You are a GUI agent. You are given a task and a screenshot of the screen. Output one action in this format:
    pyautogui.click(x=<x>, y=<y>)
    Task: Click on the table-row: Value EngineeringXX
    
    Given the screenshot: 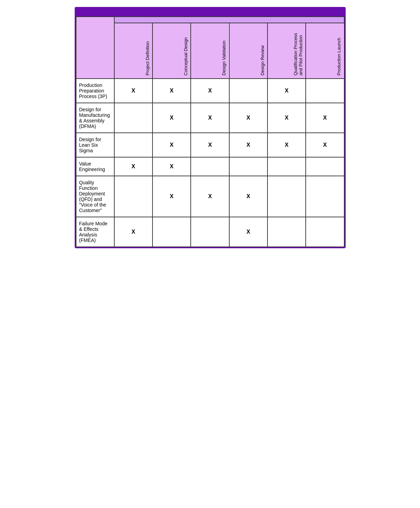 What is the action you would take?
    pyautogui.click(x=210, y=167)
    